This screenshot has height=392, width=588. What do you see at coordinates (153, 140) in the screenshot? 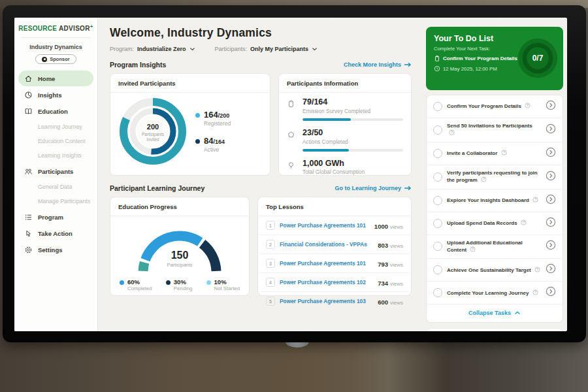
I see `svg-text: Invited` at bounding box center [153, 140].